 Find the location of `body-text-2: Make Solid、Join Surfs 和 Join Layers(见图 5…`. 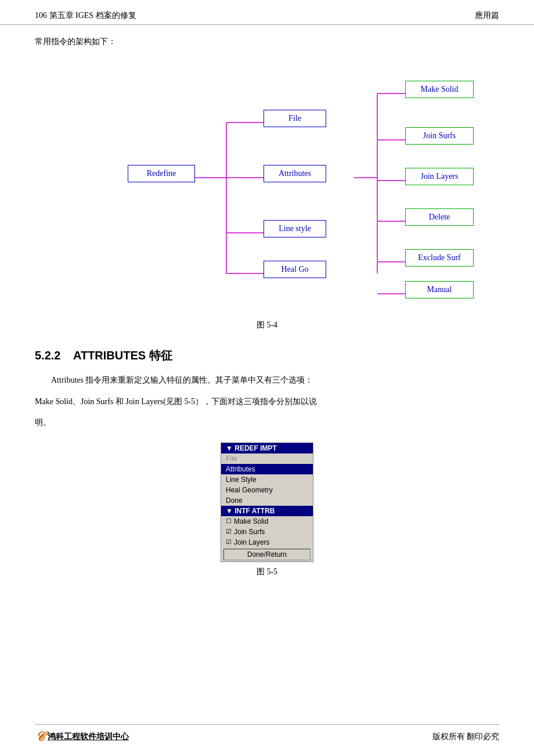

body-text-2: Make Solid、Join Surfs 和 Join Layers(见图 5… is located at coordinates (267, 402).